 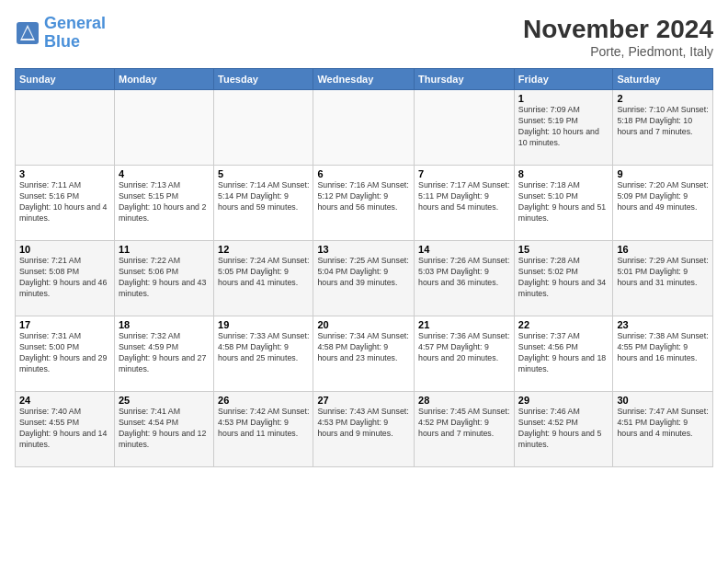 I want to click on day-info: Sunrise: 7:11 AM Sunset: 5:16 PM Dayligh…, so click(x=64, y=202).